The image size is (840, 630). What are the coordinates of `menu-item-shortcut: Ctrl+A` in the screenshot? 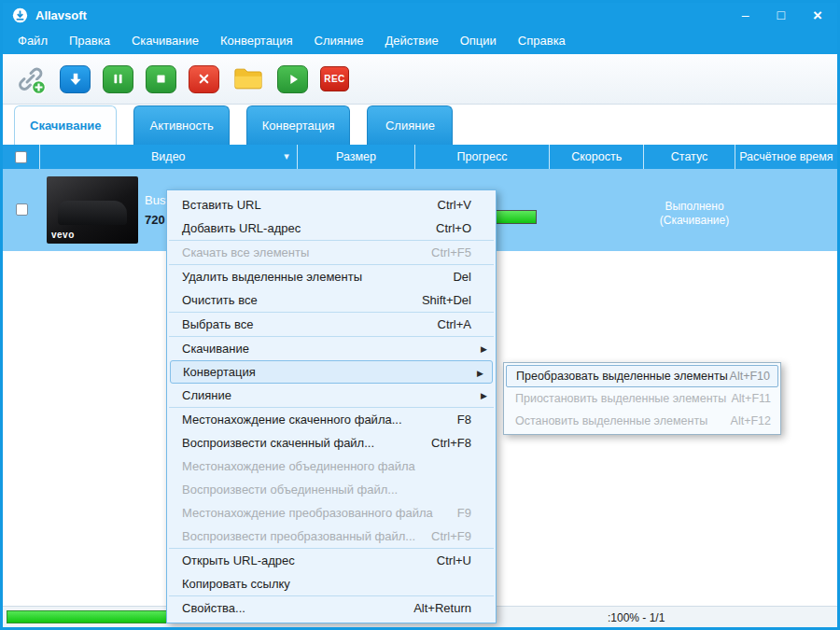 It's located at (455, 325).